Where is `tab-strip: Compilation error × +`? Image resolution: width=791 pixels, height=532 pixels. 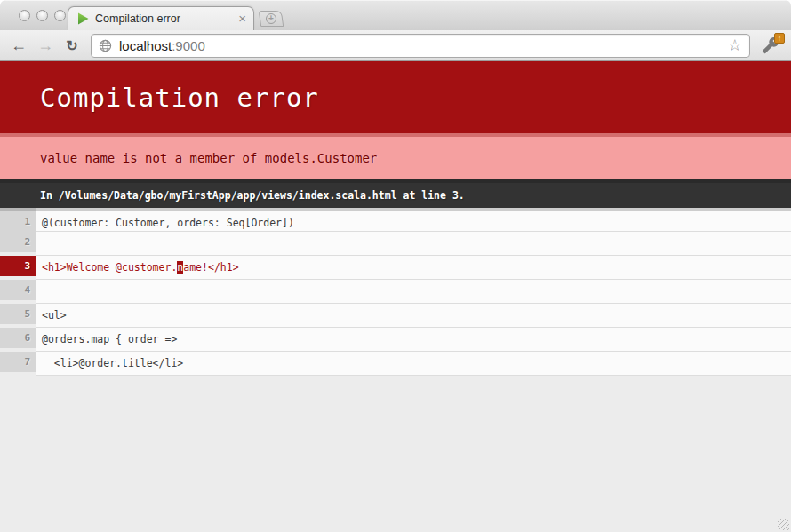
tab-strip: Compilation error × + is located at coordinates (396, 15).